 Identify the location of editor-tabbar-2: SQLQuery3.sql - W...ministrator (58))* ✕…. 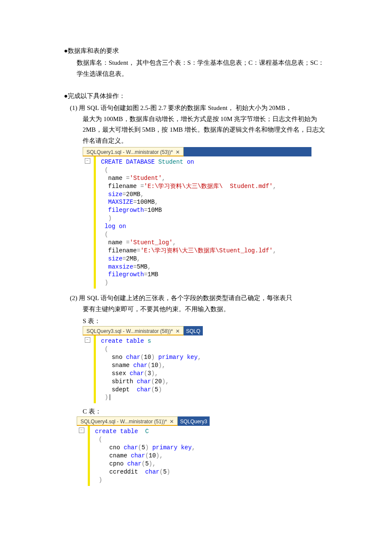
(151, 331).